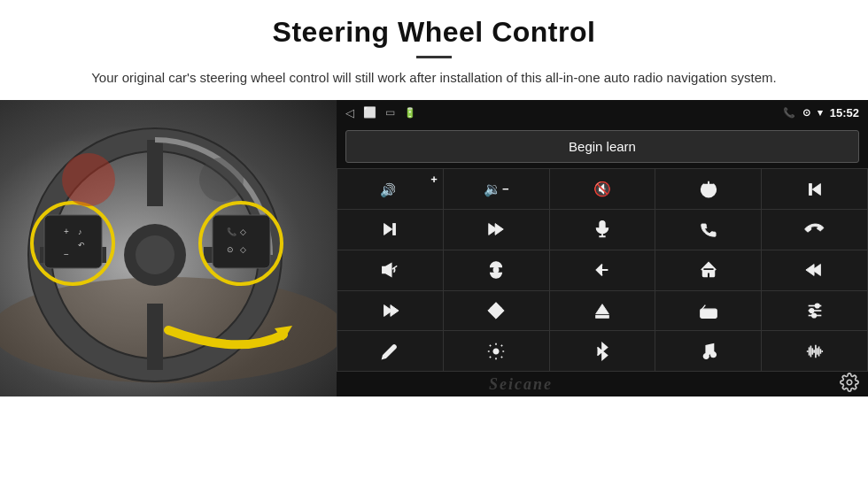 This screenshot has width=868, height=485. What do you see at coordinates (381, 113) in the screenshot?
I see `nav-icons: ◁ ⬜ ▭ 🔋` at bounding box center [381, 113].